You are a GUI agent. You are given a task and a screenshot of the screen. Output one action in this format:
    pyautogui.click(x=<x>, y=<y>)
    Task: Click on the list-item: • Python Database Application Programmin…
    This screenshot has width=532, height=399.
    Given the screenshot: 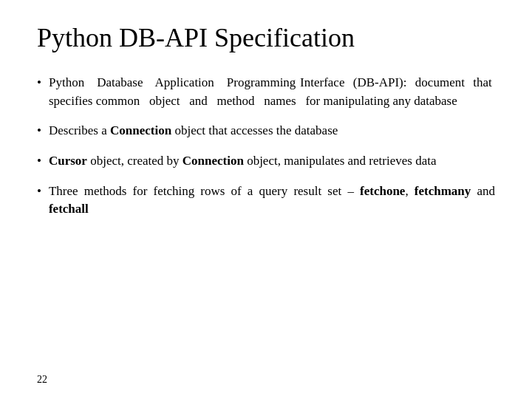 What is the action you would take?
    pyautogui.click(x=266, y=92)
    